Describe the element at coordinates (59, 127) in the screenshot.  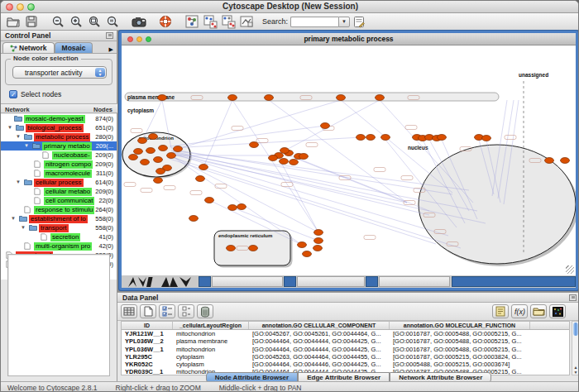
I see `tree-row: ▼biological_process651(0)` at that location.